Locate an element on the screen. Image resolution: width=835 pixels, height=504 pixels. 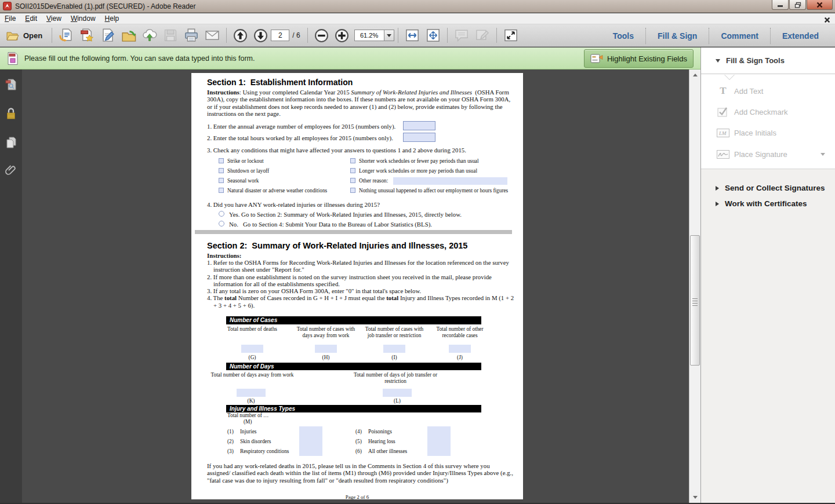
checkbox-natural-disaster is located at coordinates (222, 190).